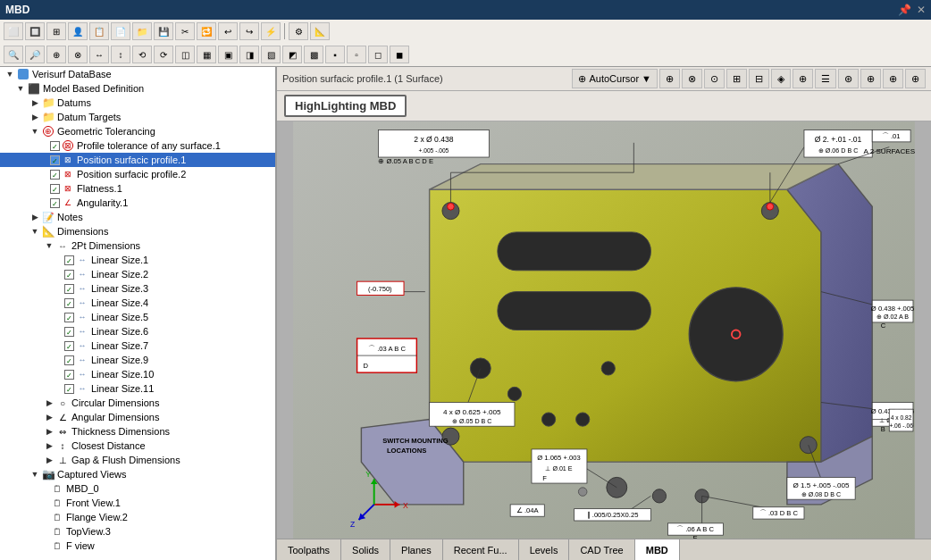 This screenshot has height=560, width=931. What do you see at coordinates (35, 231) in the screenshot?
I see `toggle-dimensions: ▼` at bounding box center [35, 231].